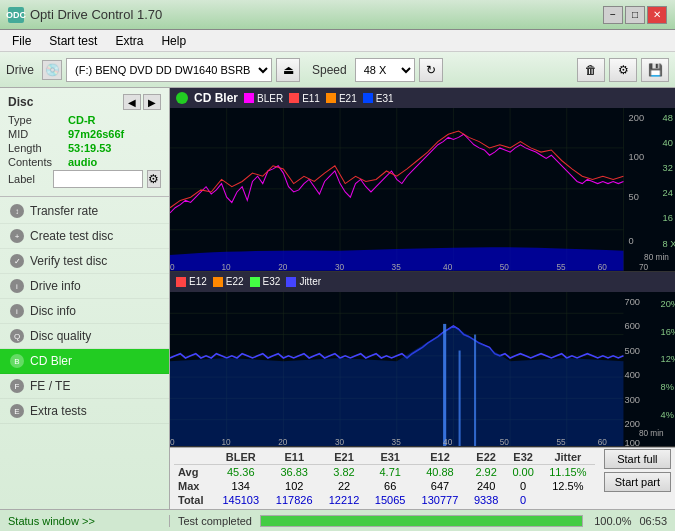  What do you see at coordinates (152, 102) in the screenshot?
I see `disc-next-button: ▶` at bounding box center [152, 102].